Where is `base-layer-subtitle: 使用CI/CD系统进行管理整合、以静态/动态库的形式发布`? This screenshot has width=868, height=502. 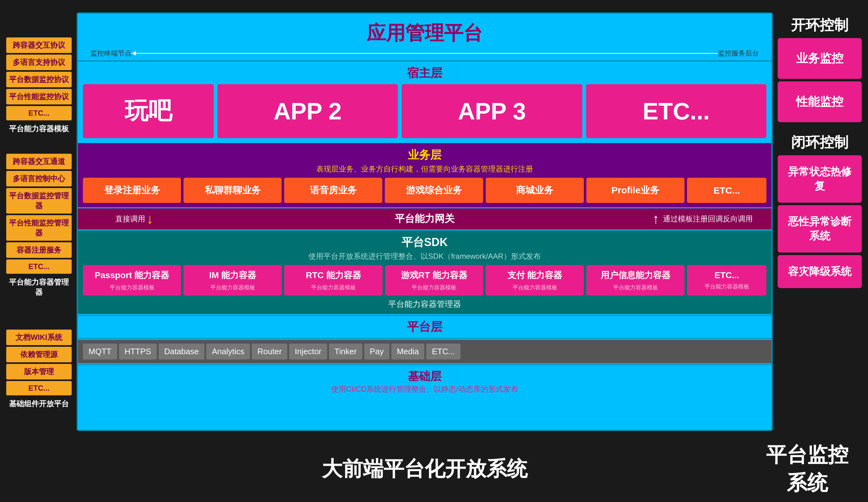 base-layer-subtitle: 使用CI/CD系统进行管理整合、以静态/动态库的形式发布 is located at coordinates (425, 389).